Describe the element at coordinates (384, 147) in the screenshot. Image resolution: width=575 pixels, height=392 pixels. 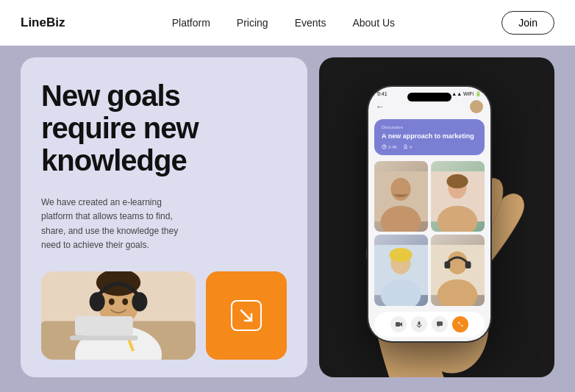
I see `clock-icon` at that location.